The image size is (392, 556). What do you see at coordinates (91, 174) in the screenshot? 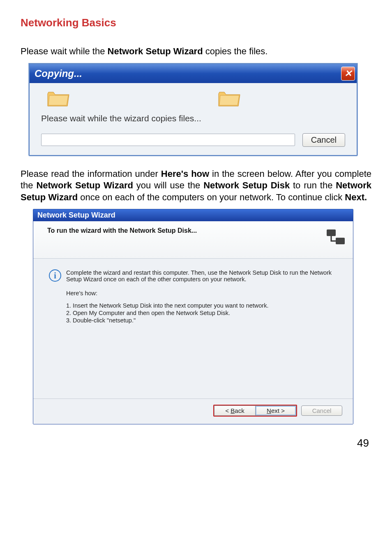
I see `text: Please read the information under` at bounding box center [91, 174].